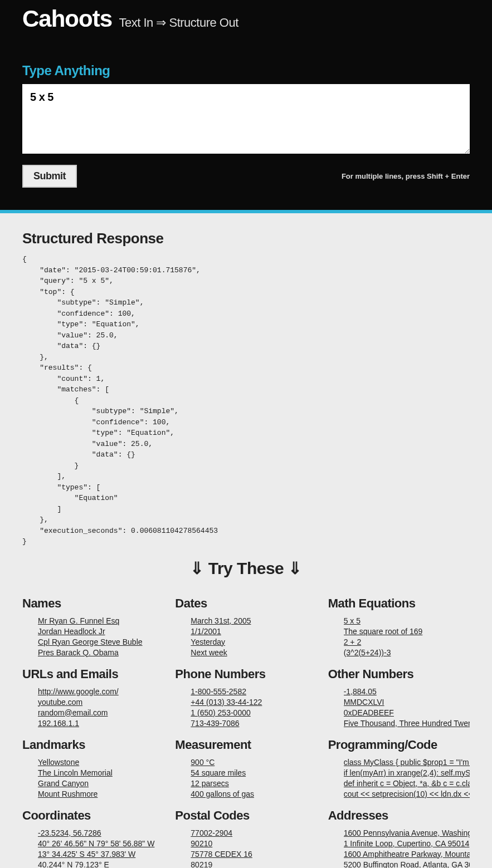 Image resolution: width=492 pixels, height=868 pixels. What do you see at coordinates (399, 707) in the screenshot?
I see `category-list: -1,884.05MMDCXLVI0xDEADBEEFFive Thousand…` at bounding box center [399, 707].